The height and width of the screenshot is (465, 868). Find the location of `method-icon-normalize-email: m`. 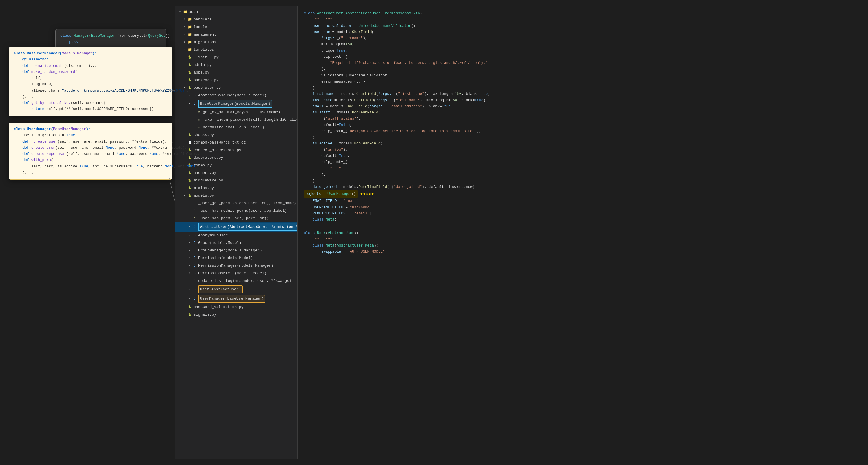

method-icon-normalize-email: m is located at coordinates (199, 127).